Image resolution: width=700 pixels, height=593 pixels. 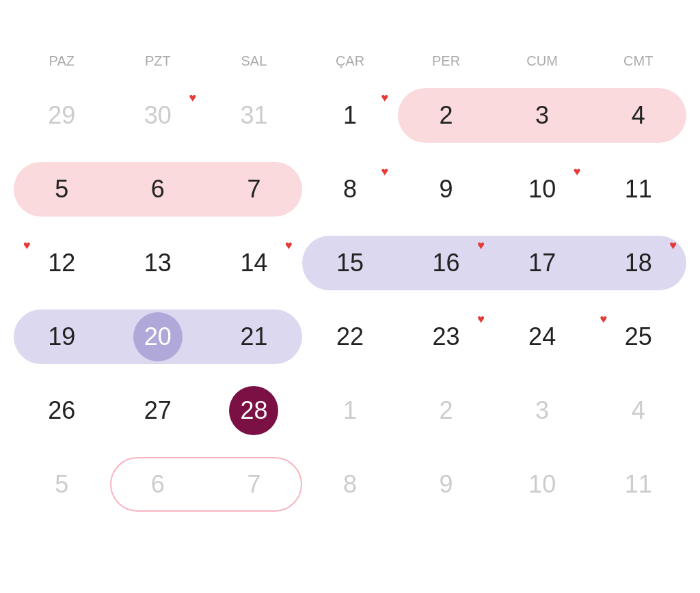 I want to click on day-number: 15, so click(x=350, y=263).